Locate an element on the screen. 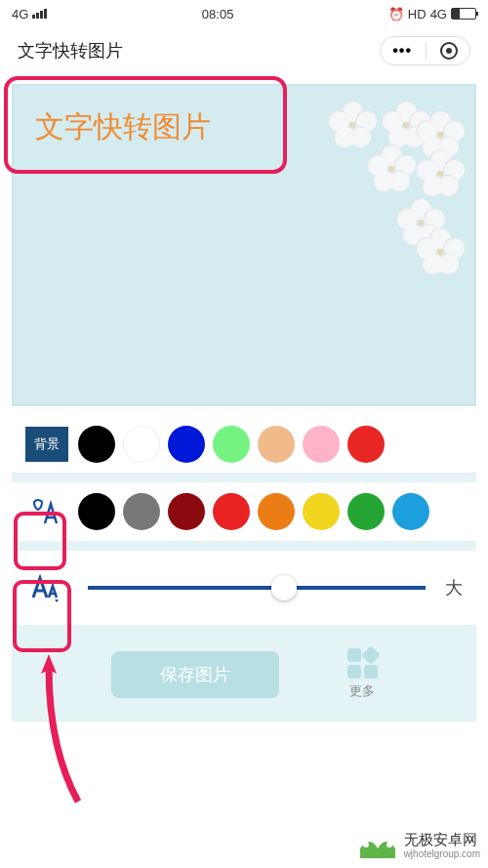  background-label: 背景 is located at coordinates (47, 444).